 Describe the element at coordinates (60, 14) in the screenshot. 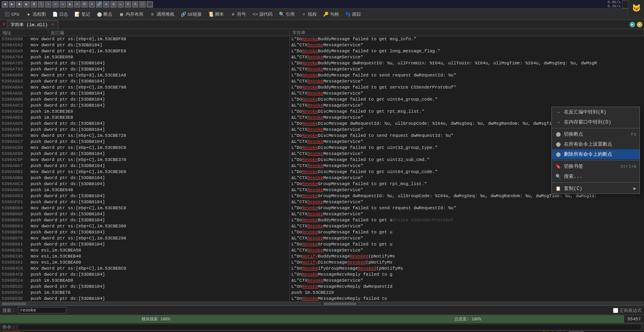

I see `log-button: 📄 日志` at that location.